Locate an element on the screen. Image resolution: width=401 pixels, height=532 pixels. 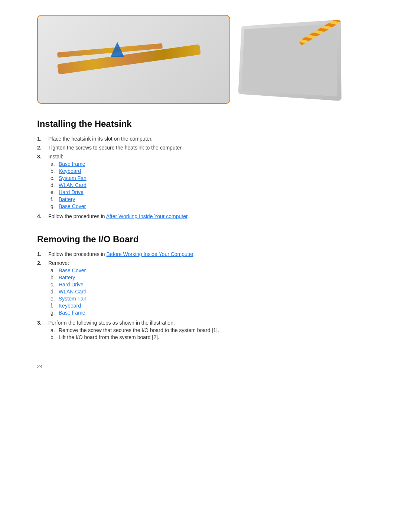
system-fan-link-1: System Fan is located at coordinates (73, 178).